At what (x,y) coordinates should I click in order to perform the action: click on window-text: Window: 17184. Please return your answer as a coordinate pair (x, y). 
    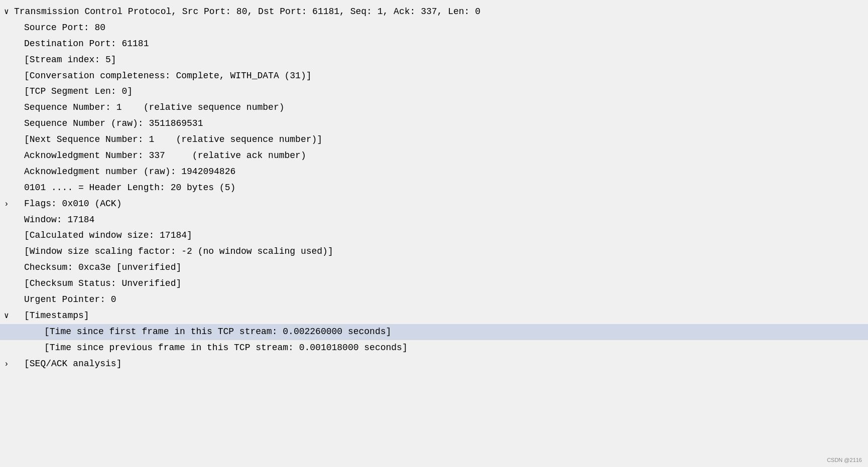
    Looking at the image, I should click on (59, 220).